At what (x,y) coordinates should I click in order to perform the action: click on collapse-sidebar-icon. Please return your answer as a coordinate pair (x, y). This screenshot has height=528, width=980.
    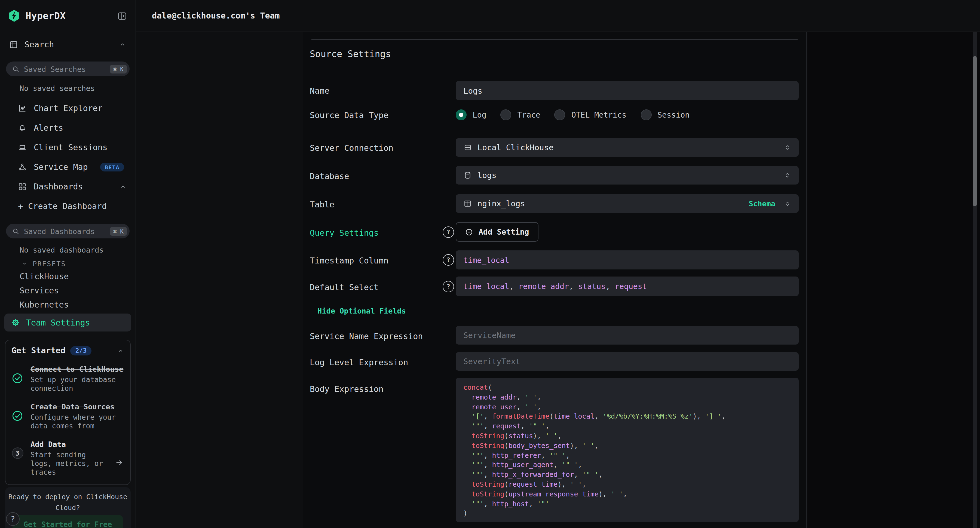
    Looking at the image, I should click on (123, 16).